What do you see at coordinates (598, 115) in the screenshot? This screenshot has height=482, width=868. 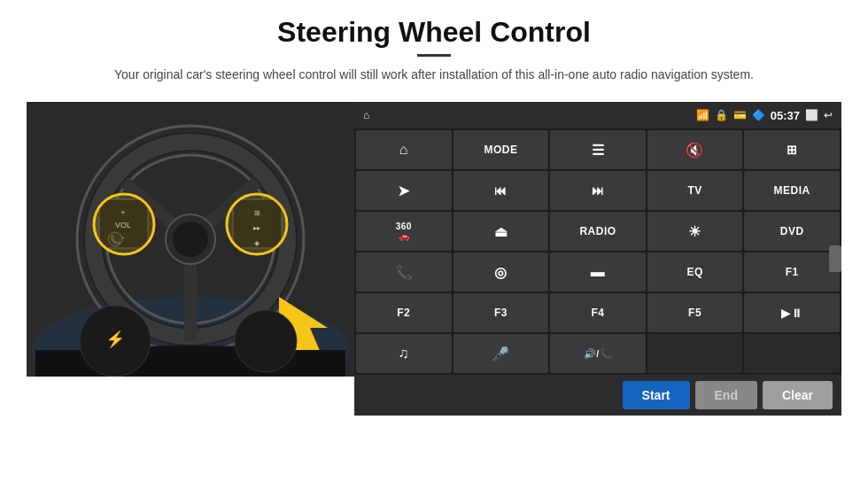 I see `status-bar: ⌂ 📶 🔒 💳 🔷 05:37 ⬜ ↩` at bounding box center [598, 115].